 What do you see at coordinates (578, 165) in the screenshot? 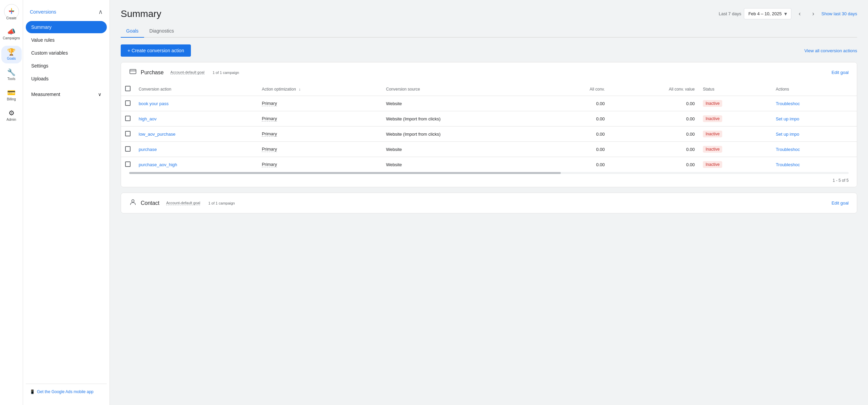
I see `row-all-conv-4: 0.00` at bounding box center [578, 165].